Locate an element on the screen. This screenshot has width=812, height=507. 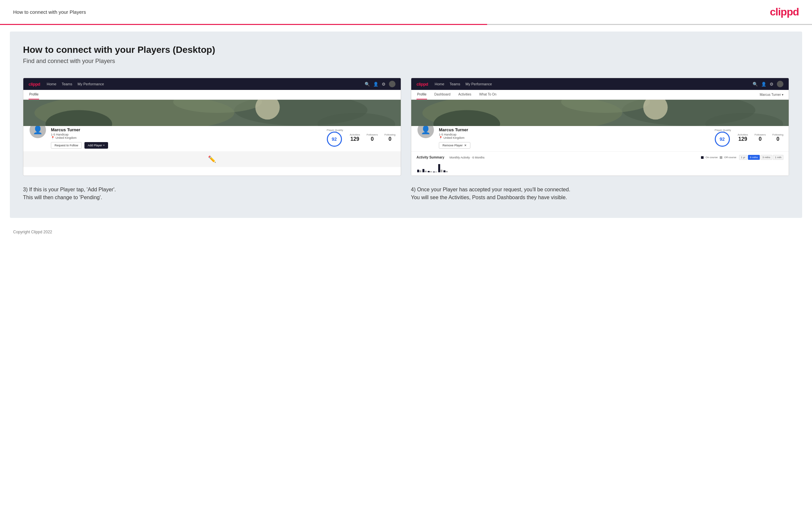
left-nav-avatar is located at coordinates (392, 84).